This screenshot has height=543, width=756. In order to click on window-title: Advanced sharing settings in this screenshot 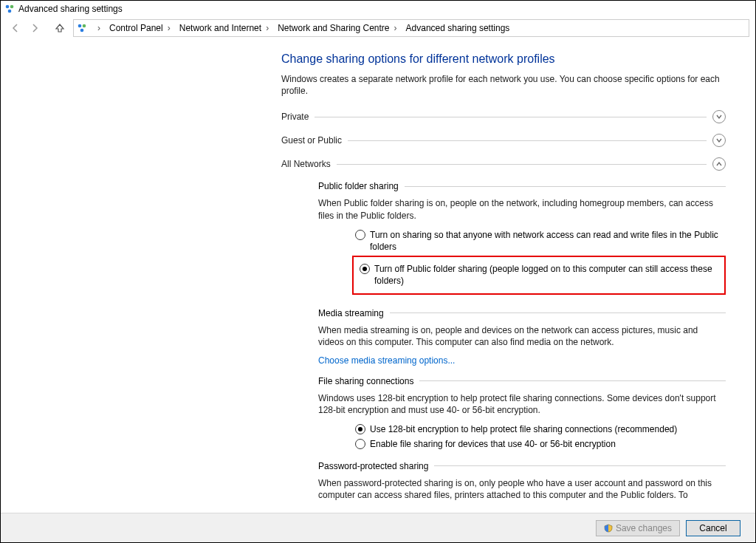, I will do `click(71, 9)`.